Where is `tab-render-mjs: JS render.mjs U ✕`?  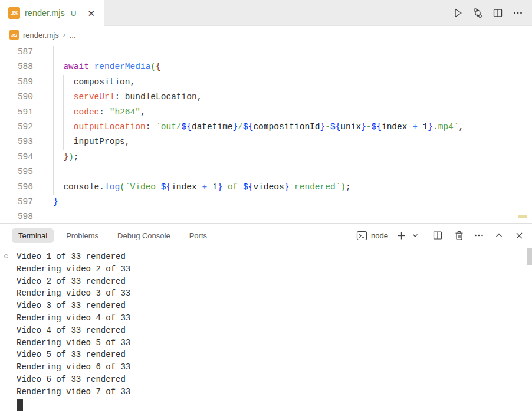
tab-render-mjs: JS render.mjs U ✕ is located at coordinates (52, 13).